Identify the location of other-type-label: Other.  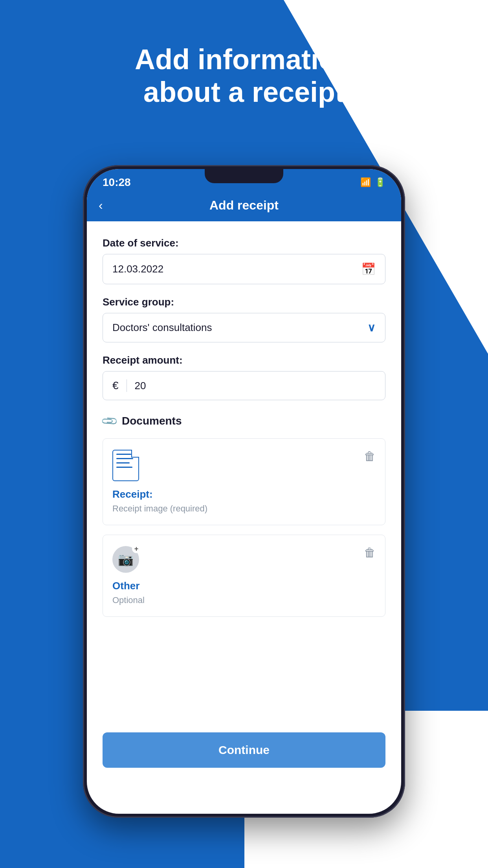
(244, 586).